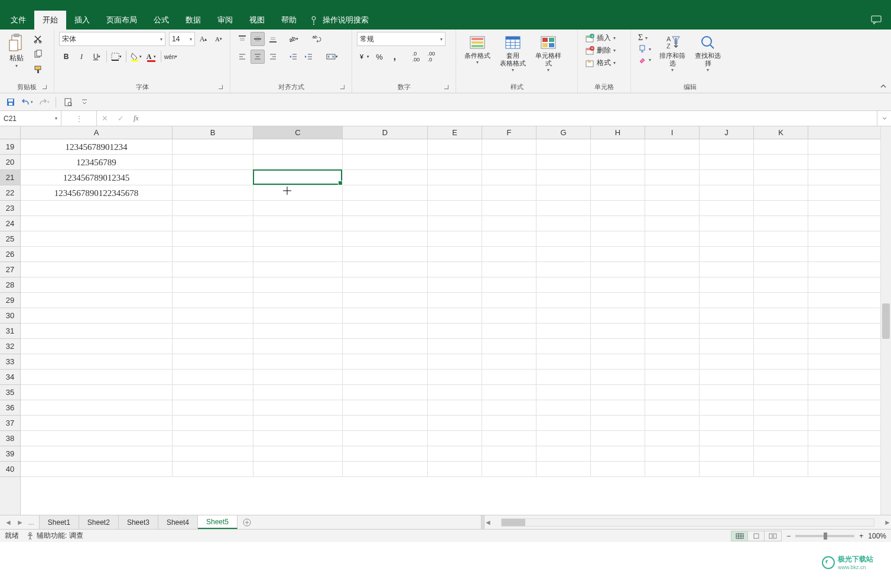 This screenshot has width=891, height=588. I want to click on cell-A35, so click(97, 392).